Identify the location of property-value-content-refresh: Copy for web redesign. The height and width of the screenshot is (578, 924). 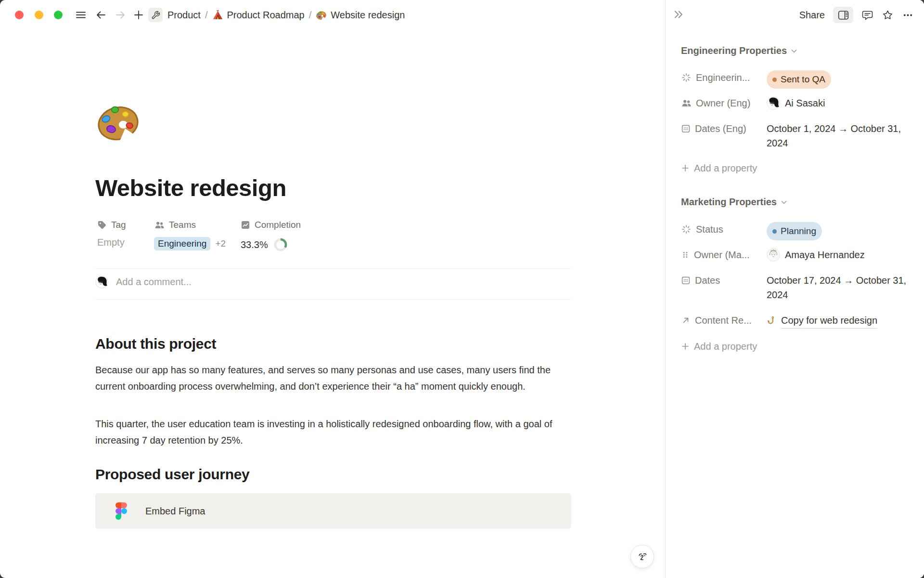
(837, 321).